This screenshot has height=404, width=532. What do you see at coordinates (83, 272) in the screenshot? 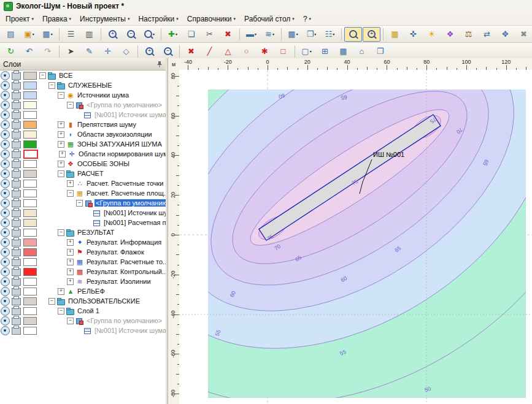
I see `layer-row: +▩Результат. Контрольный...` at bounding box center [83, 272].